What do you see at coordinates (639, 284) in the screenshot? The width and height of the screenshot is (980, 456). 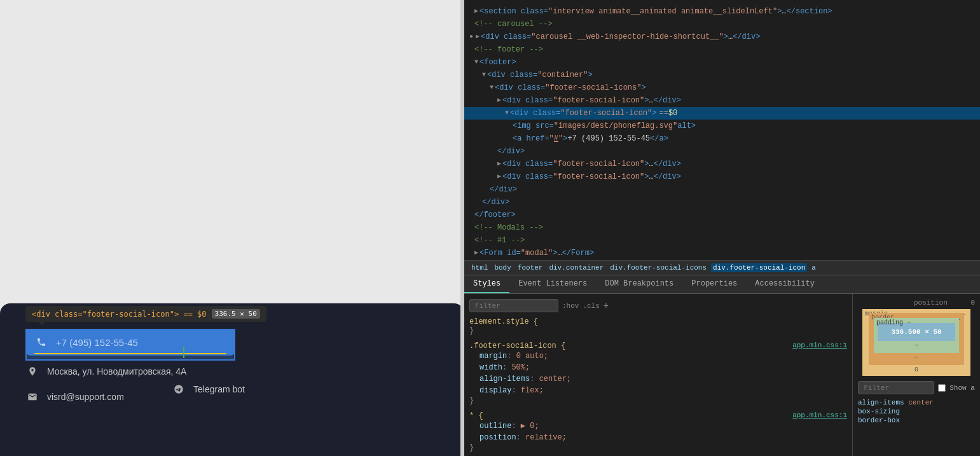 I see `tab-dom-breakpoints: DOM Breakpoints` at bounding box center [639, 284].